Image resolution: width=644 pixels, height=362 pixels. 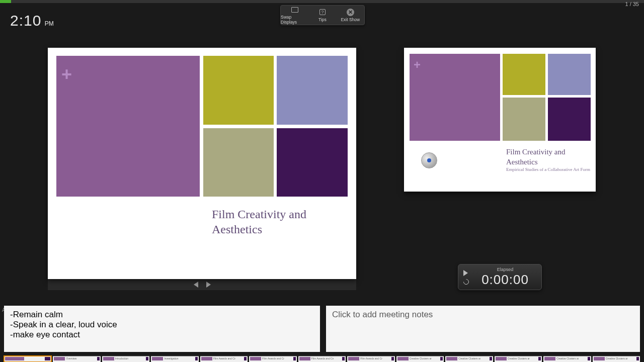 What do you see at coordinates (322, 15) in the screenshot?
I see `tips-button: ? Tips` at bounding box center [322, 15].